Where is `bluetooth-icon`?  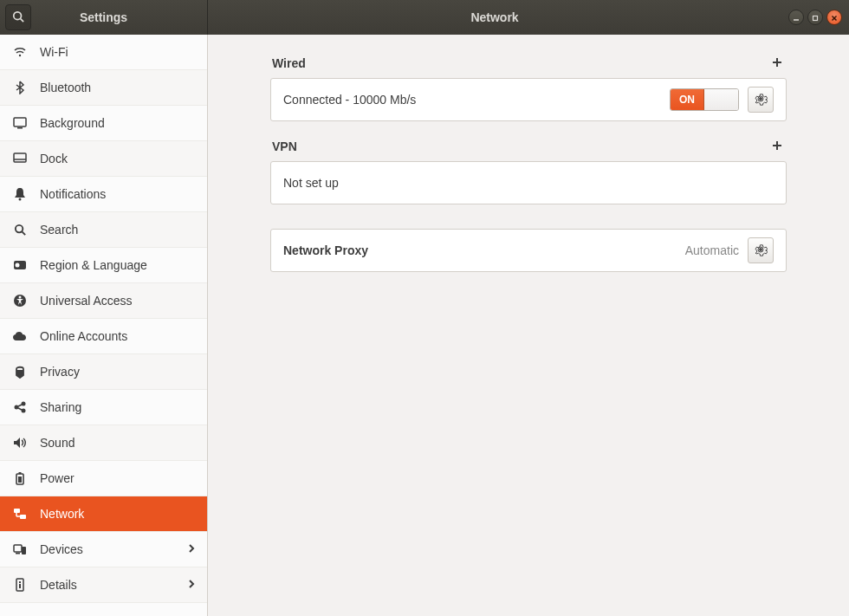
bluetooth-icon is located at coordinates (20, 88).